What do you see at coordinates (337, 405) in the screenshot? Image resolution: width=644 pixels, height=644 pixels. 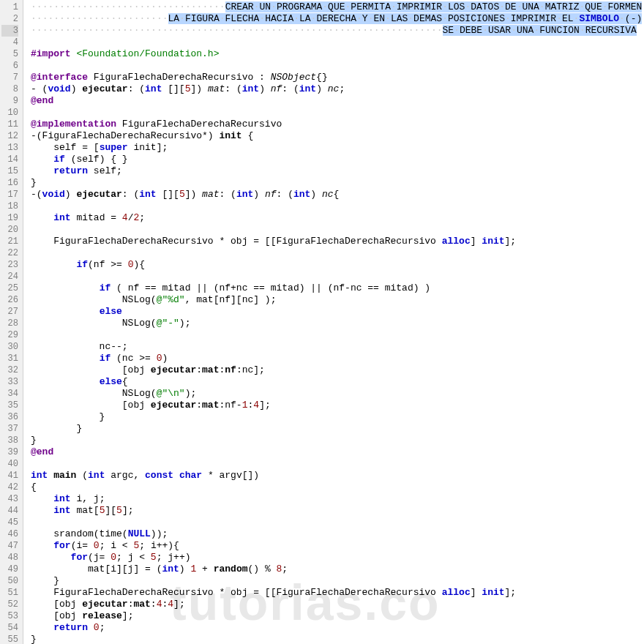 I see `code-line: [obj ejecutar:mat:nf-1:4];` at bounding box center [337, 405].